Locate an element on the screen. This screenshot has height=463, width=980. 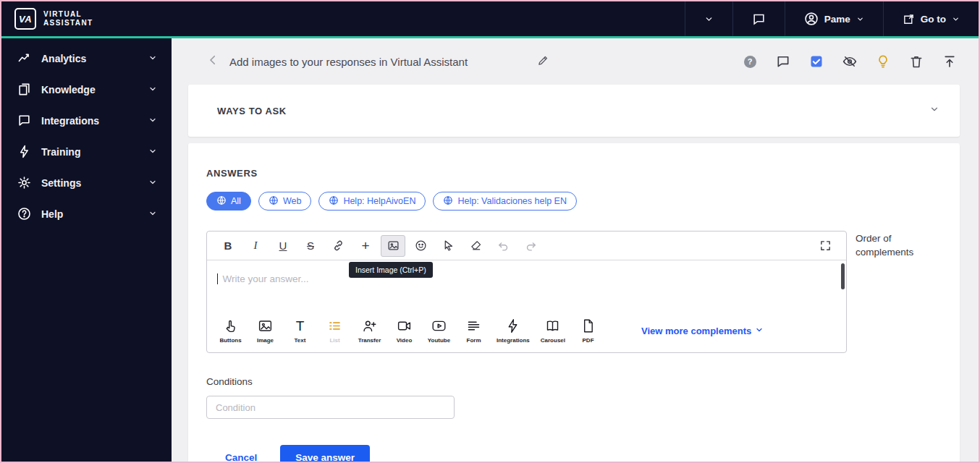
text-caret is located at coordinates (217, 279).